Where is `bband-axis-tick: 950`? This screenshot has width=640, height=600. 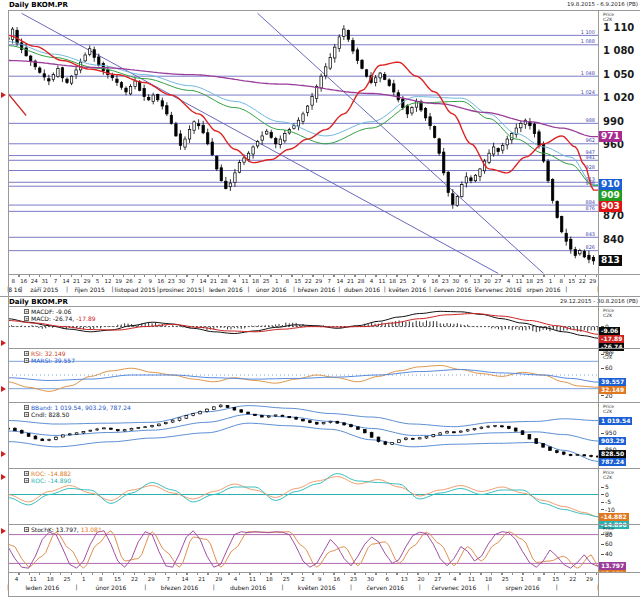 bband-axis-tick: 950 is located at coordinates (608, 432).